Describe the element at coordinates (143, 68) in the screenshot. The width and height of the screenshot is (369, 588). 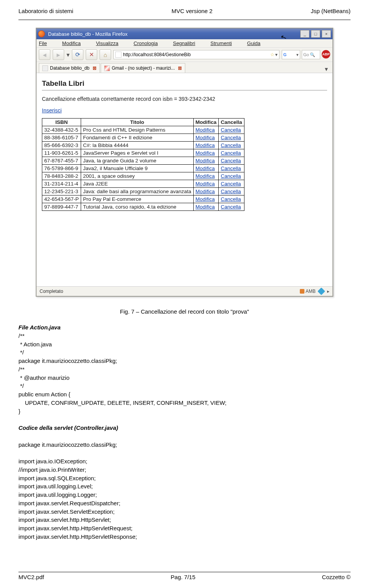
I see `tab-gmail: Gmail - (no subject) - maurizi... ⊠` at that location.